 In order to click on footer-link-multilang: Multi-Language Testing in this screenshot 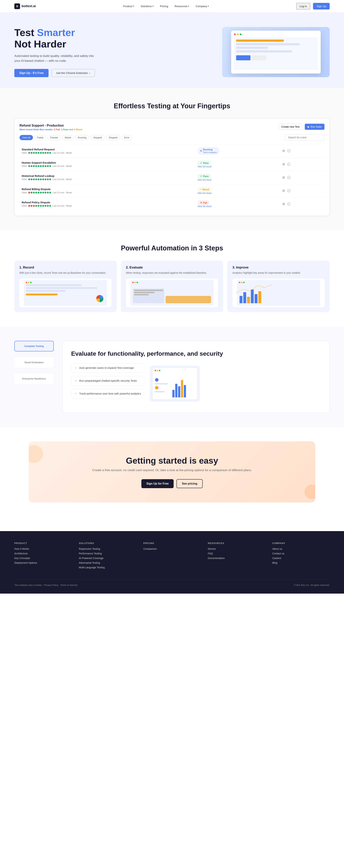, I will do `click(108, 567)`.